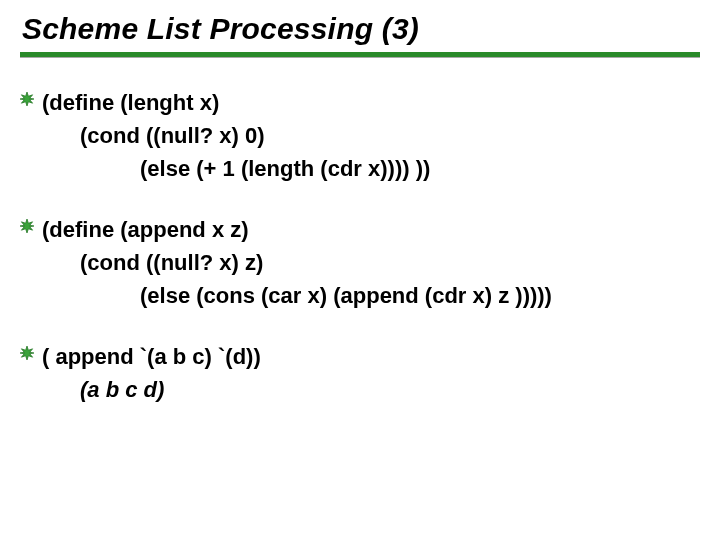  What do you see at coordinates (130, 102) in the screenshot?
I see `bullet-text: (define (lenght x)` at bounding box center [130, 102].